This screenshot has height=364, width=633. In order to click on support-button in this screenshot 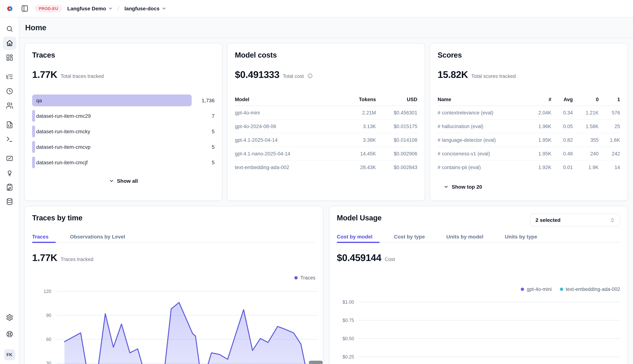, I will do `click(10, 334)`.